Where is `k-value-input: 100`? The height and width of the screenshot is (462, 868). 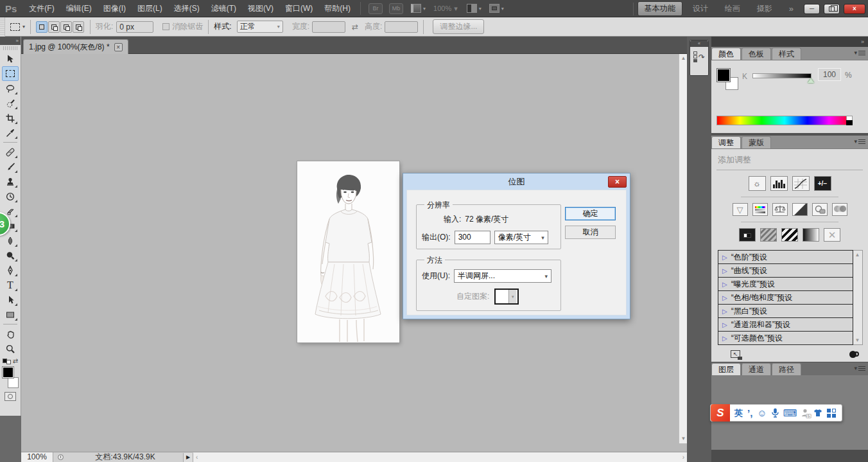 k-value-input: 100 is located at coordinates (829, 75).